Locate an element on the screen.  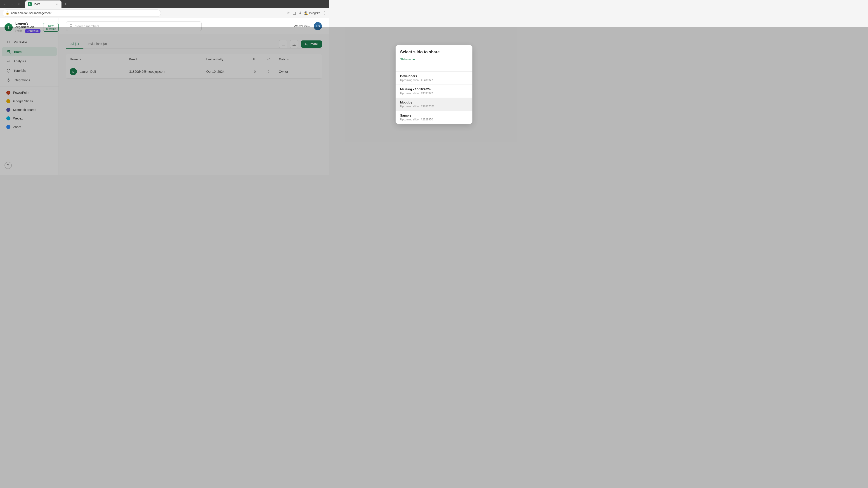
forward-button: → is located at coordinates (12, 4).